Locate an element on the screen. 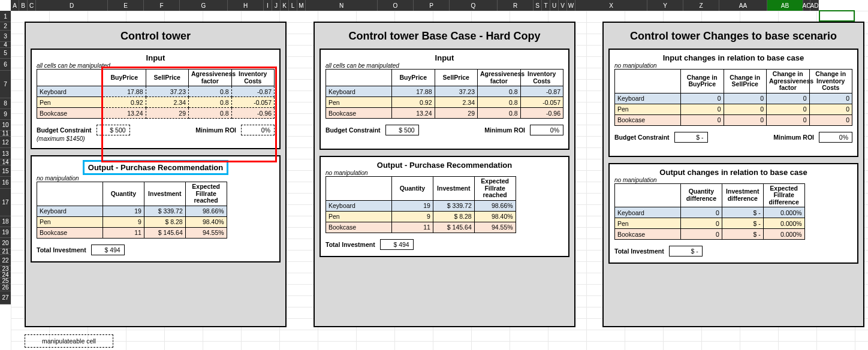 Image resolution: width=868 pixels, height=350 pixels. row-header: 11 is located at coordinates (5, 134).